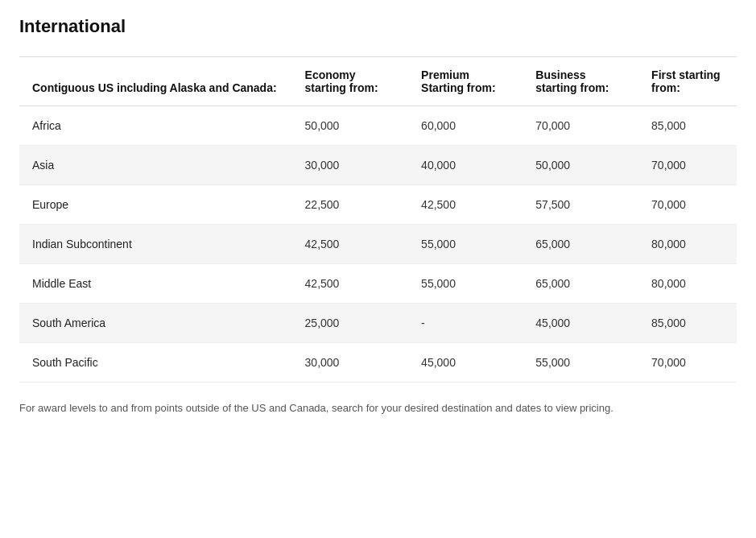 Image resolution: width=756 pixels, height=538 pixels. I want to click on cell-business: 45,000, so click(580, 324).